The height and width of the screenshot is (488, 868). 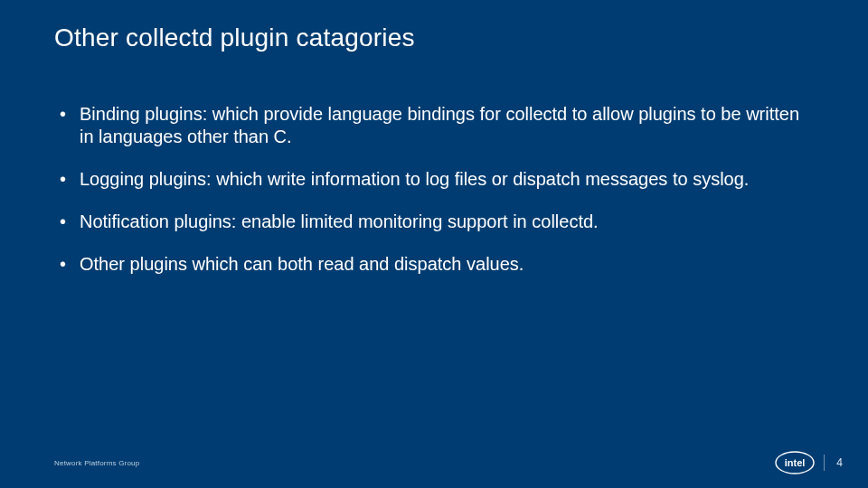 I want to click on list-item: Logging plugins: which write information…, so click(x=434, y=179).